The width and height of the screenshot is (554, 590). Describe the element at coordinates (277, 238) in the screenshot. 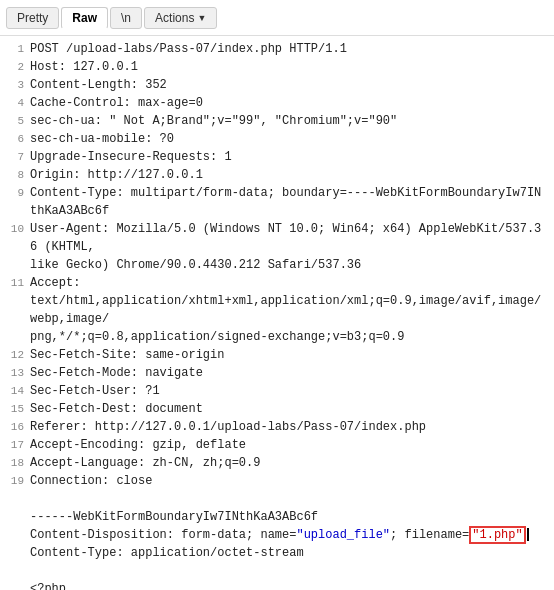

I see `line-10: 10 User-Agent: Mozilla/5.0 (Windows NT 1…` at that location.